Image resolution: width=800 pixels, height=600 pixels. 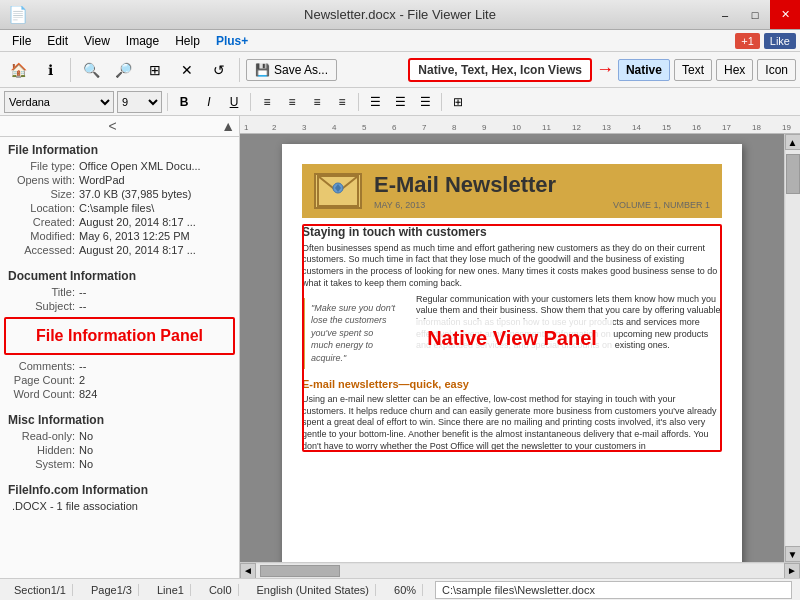 I want to click on panel-toggle-button: <, so click(x=112, y=126).